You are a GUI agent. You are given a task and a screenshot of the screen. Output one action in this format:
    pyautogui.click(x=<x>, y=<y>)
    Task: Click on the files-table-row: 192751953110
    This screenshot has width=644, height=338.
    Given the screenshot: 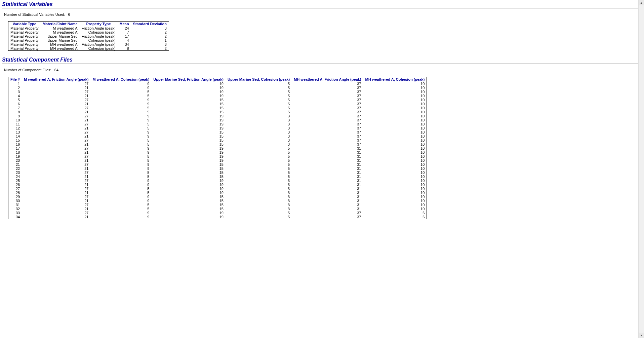 What is the action you would take?
    pyautogui.click(x=218, y=156)
    